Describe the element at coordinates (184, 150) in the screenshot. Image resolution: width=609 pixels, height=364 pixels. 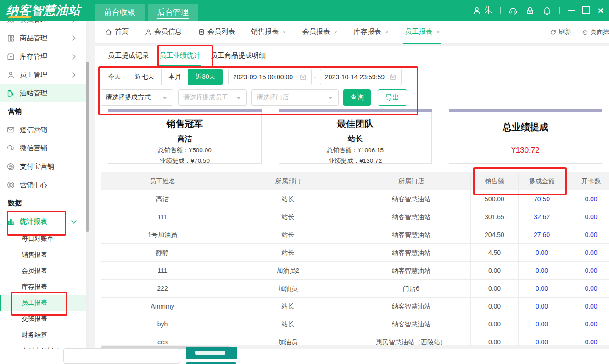
I see `card-total-sales: 总销售额：¥500.00` at that location.